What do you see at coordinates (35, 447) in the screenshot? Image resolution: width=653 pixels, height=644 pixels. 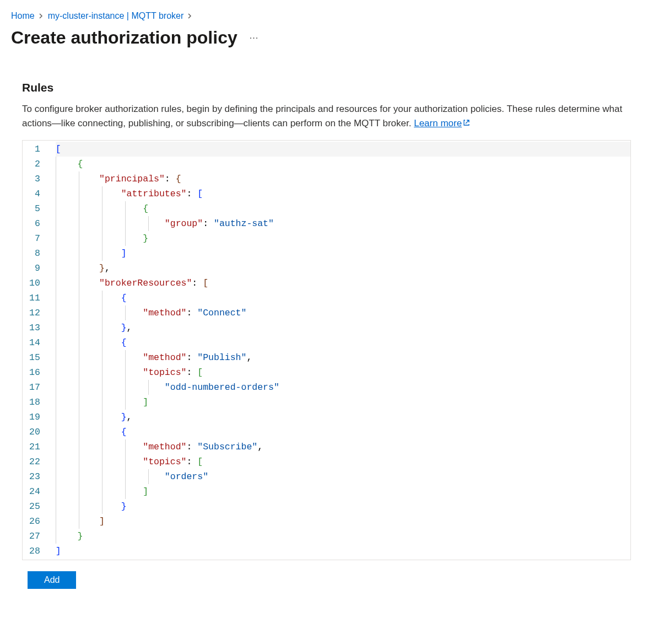 I see `line-number: 21` at bounding box center [35, 447].